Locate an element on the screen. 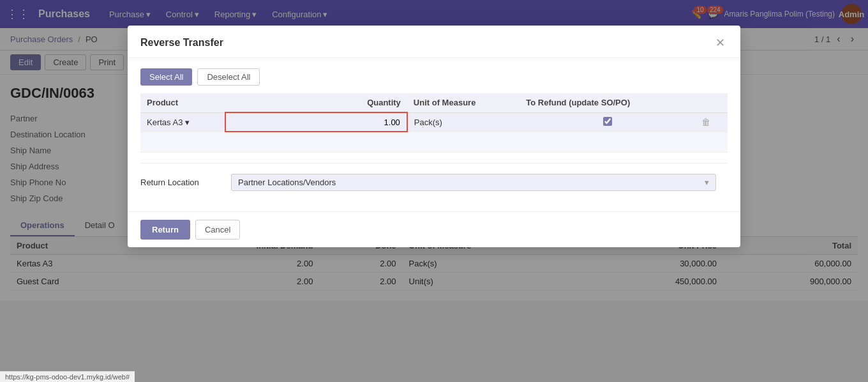  return-location-dropdown: Partner Locations/Vendors ▾ is located at coordinates (474, 183).